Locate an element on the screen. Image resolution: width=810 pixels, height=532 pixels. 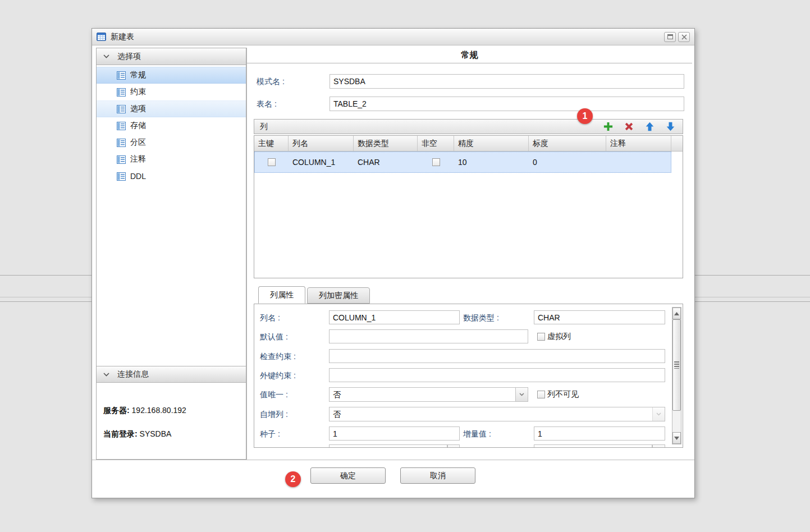
check-constraint-label: 检查约束 : is located at coordinates (278, 357).